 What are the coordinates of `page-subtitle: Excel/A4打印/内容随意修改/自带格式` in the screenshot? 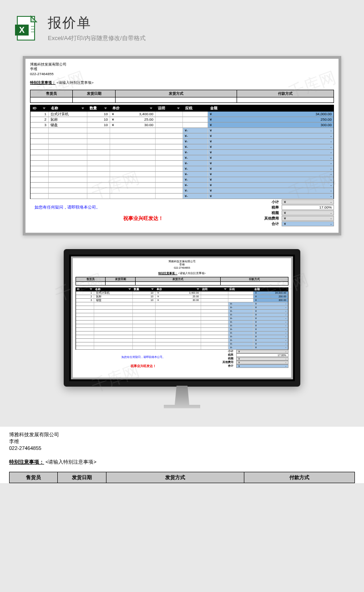 It's located at (199, 38).